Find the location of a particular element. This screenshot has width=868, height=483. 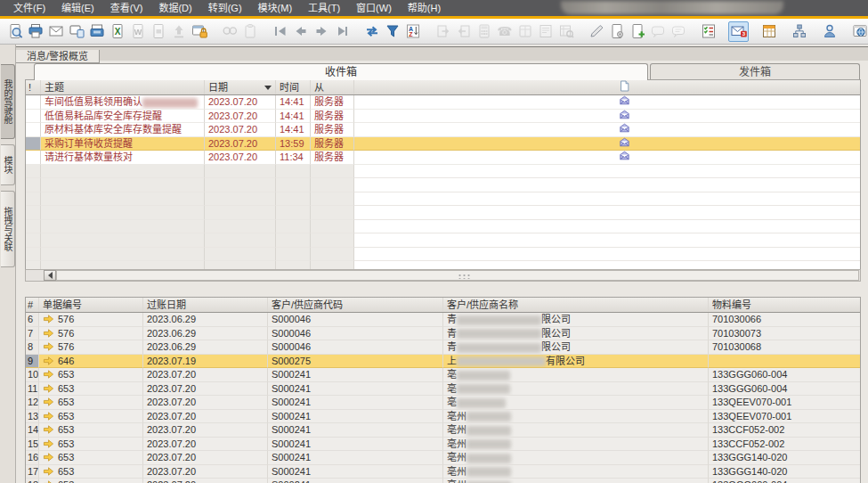

form-settings-icon is located at coordinates (545, 32).